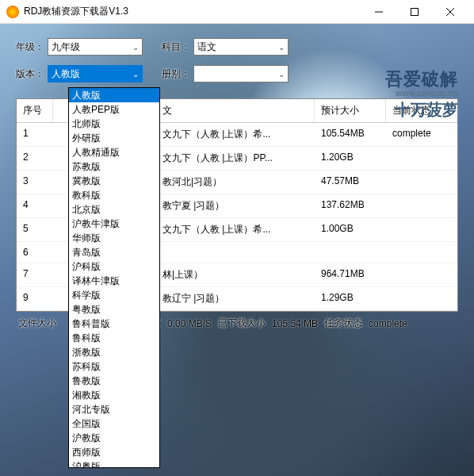 The width and height of the screenshot is (474, 476). What do you see at coordinates (114, 252) in the screenshot?
I see `version-option: 青岛版` at bounding box center [114, 252].